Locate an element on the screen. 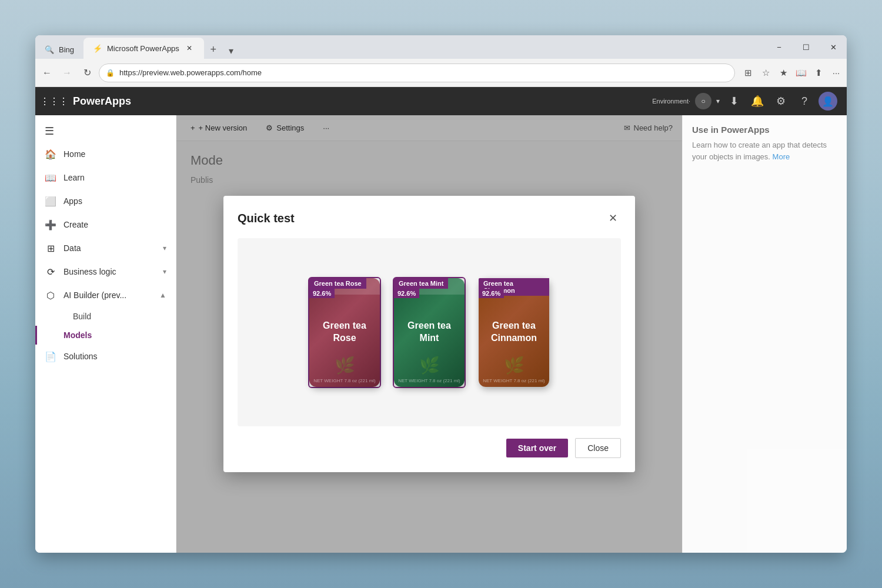 The image size is (882, 588). sidebar-ai-builder-label: AI Builder (prev... is located at coordinates (95, 295).